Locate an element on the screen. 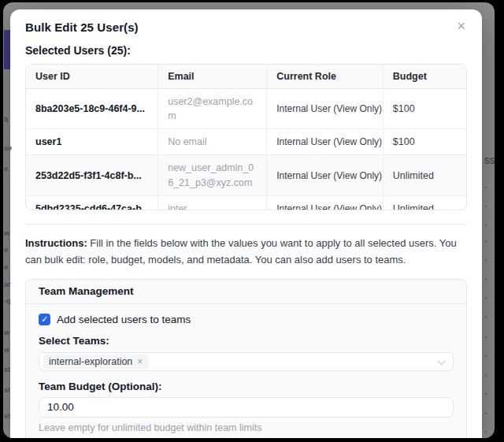 This screenshot has height=442, width=504. modal-header: Bulk Edit 25 User(s) × is located at coordinates (246, 27).